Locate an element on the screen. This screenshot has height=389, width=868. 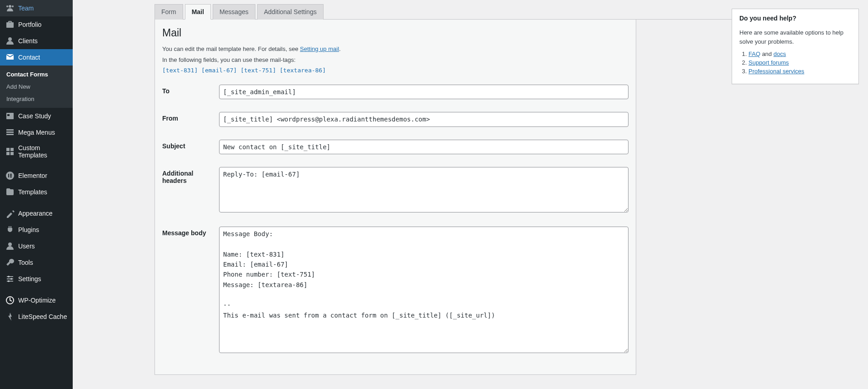
to-input is located at coordinates (424, 92).